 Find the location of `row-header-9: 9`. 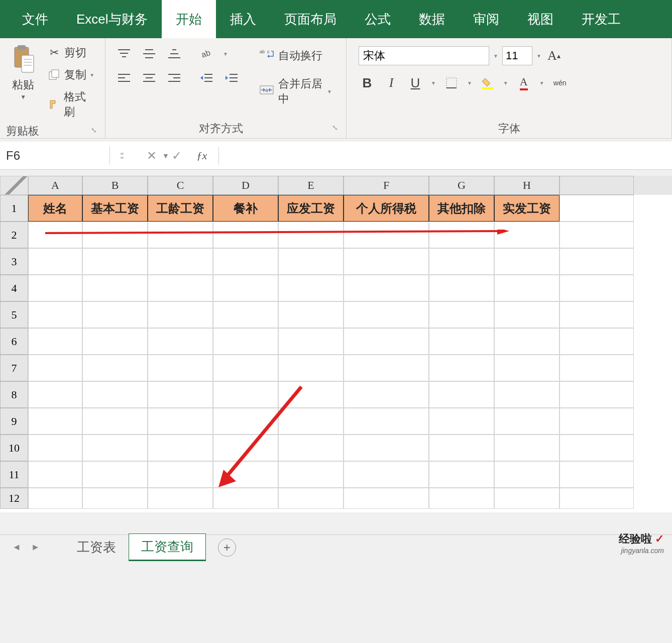

row-header-9: 9 is located at coordinates (14, 421).